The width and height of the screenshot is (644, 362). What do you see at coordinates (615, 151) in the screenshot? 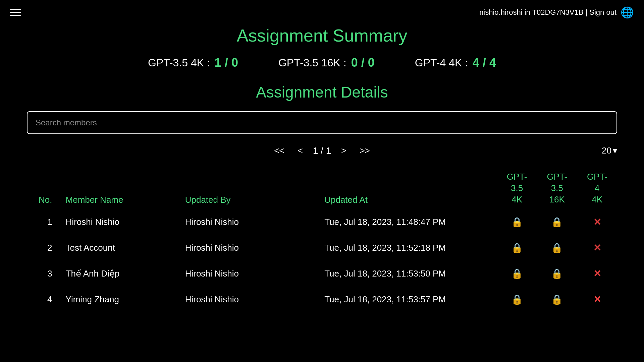
I see `chevron-down-icon: ▾` at bounding box center [615, 151].